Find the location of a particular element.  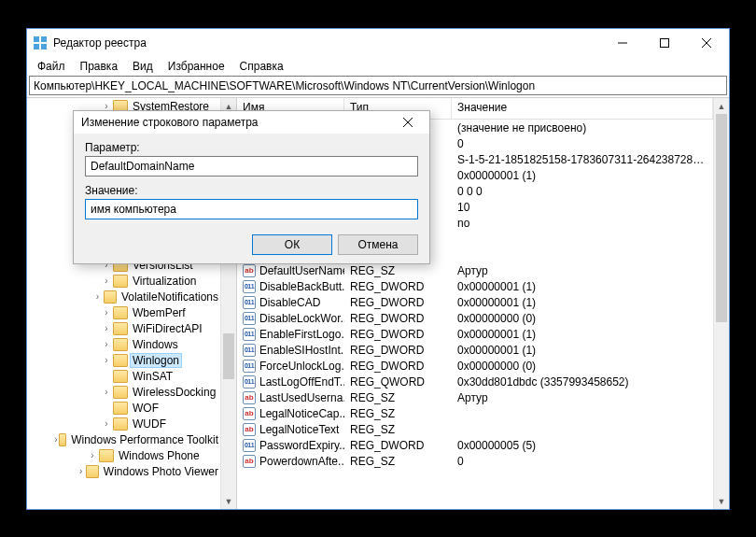

tree-item: ›Windows Phone is located at coordinates (123, 456).